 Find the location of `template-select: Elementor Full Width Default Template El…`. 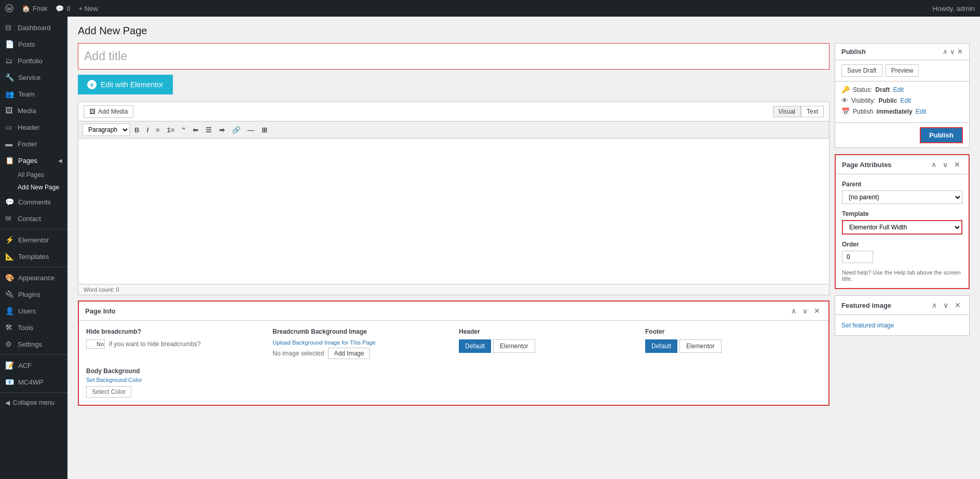

template-select: Elementor Full Width Default Template El… is located at coordinates (902, 227).